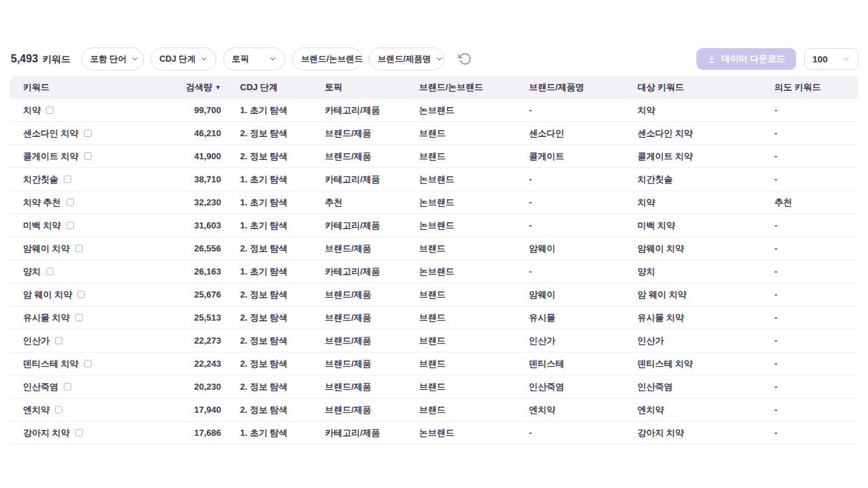  Describe the element at coordinates (91, 180) in the screenshot. I see `keyword-cell: 치간칫솔` at that location.